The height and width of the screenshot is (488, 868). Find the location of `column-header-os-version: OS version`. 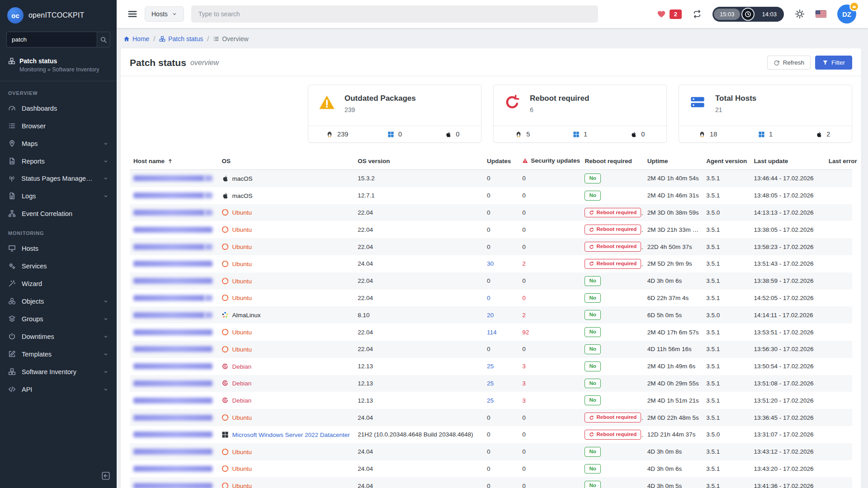

column-header-os-version: OS version is located at coordinates (419, 161).